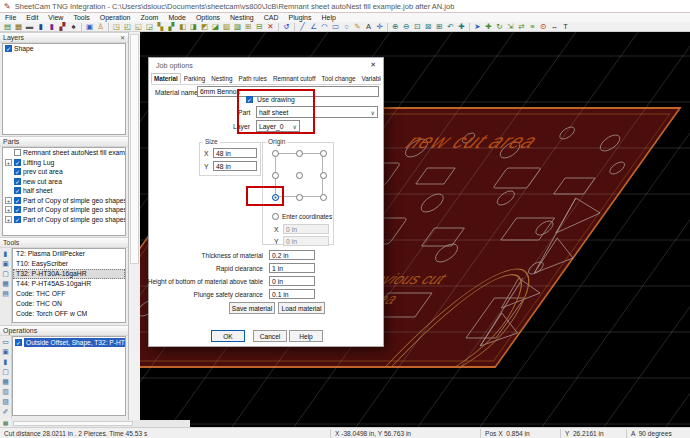 The width and height of the screenshot is (690, 438). What do you see at coordinates (300, 154) in the screenshot?
I see `origin-radio-top-center` at bounding box center [300, 154].